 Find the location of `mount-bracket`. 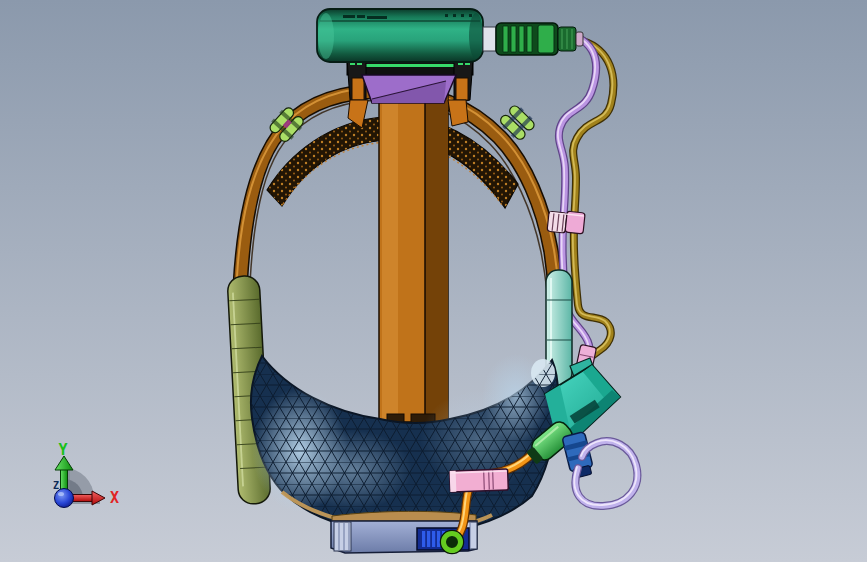

mount-bracket is located at coordinates (409, 89).